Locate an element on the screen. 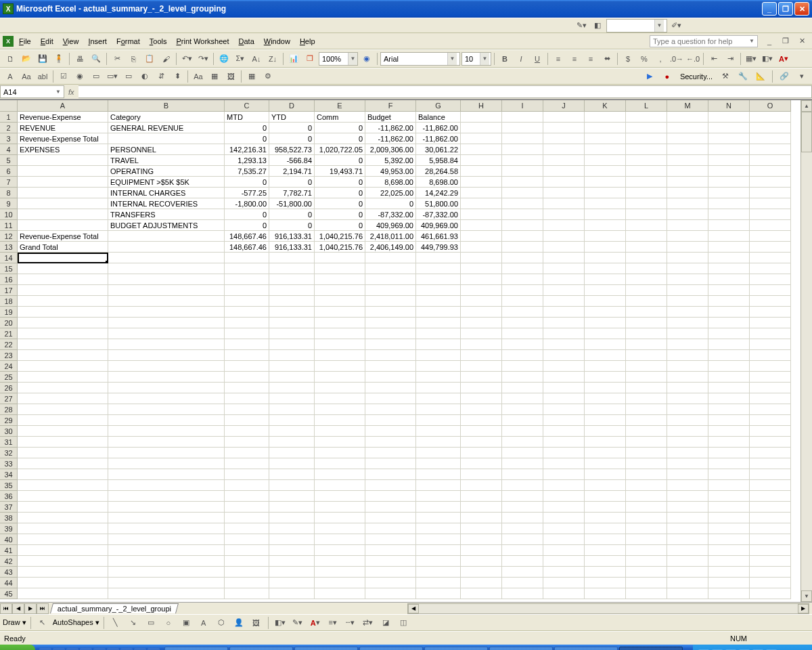 This screenshot has width=812, height=650. cell-J9 is located at coordinates (564, 204).